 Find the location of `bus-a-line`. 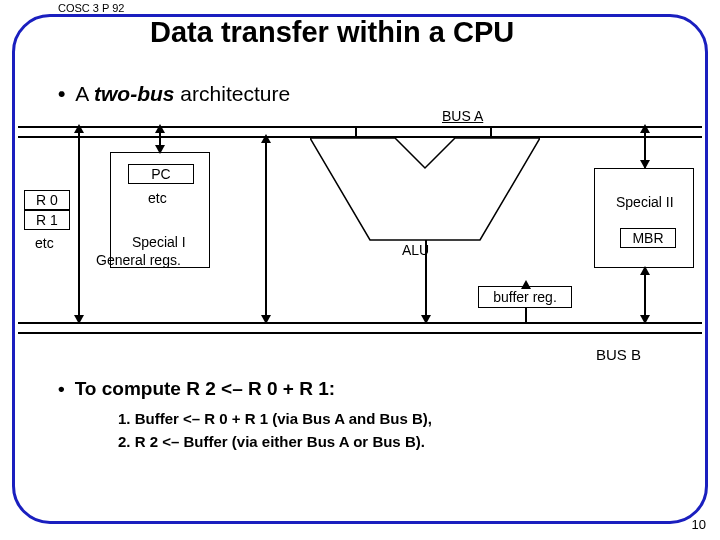

bus-a-line is located at coordinates (360, 127).